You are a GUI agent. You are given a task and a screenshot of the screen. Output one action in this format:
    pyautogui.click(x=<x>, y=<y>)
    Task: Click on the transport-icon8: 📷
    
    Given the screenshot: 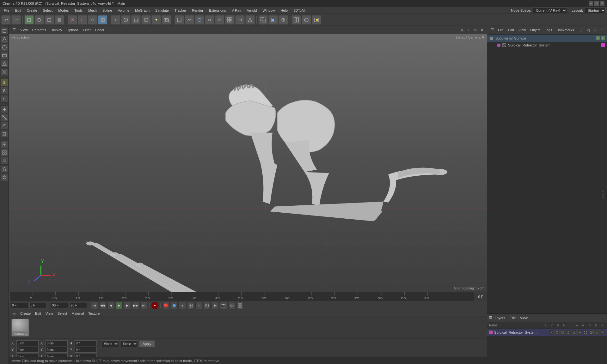 What is the action you would take?
    pyautogui.click(x=224, y=306)
    